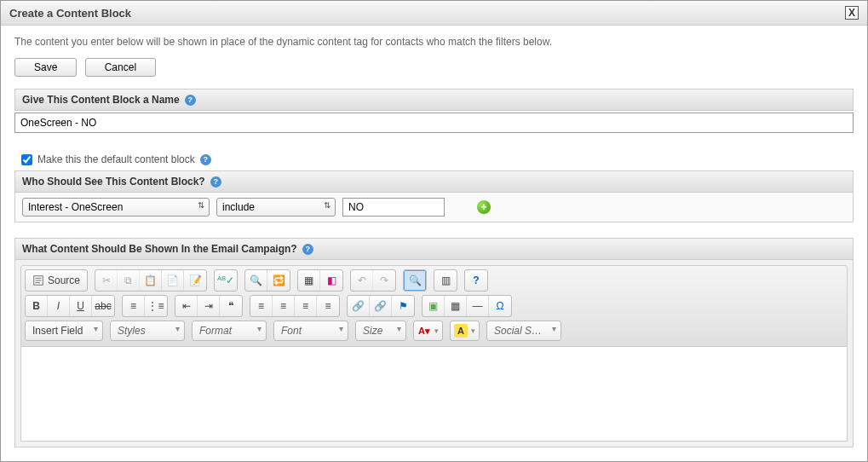 Image resolution: width=868 pixels, height=462 pixels. Describe the element at coordinates (129, 280) in the screenshot. I see `copy-button: ⧉` at that location.